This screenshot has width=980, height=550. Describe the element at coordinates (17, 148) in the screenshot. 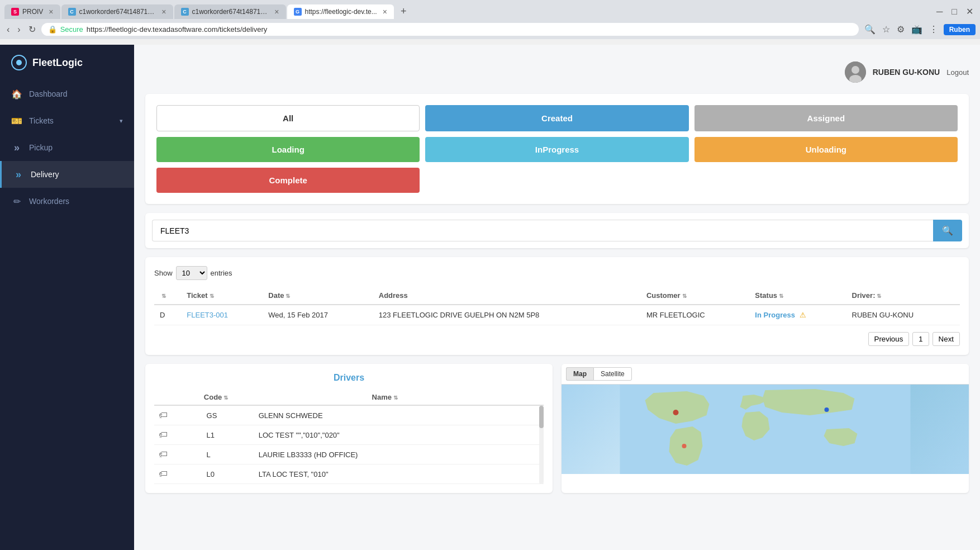

I see `pickup-arrow-icon: »` at that location.